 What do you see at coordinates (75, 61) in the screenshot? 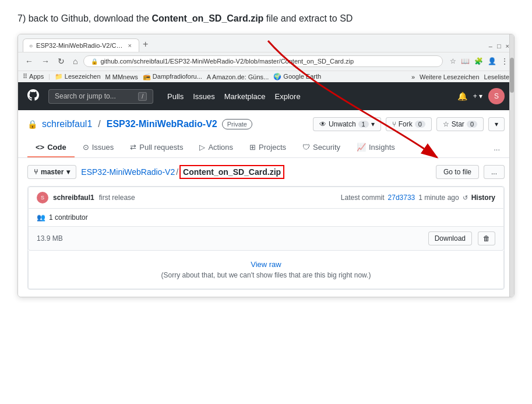
I see `home-button: ⌂` at bounding box center [75, 61].